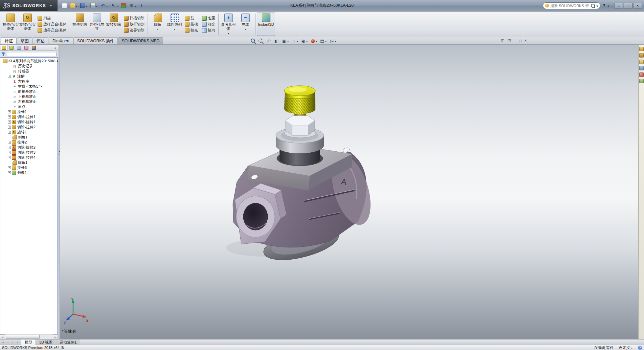 The image size is (644, 350). I want to click on ribbon-button-small: 筋, so click(192, 18).